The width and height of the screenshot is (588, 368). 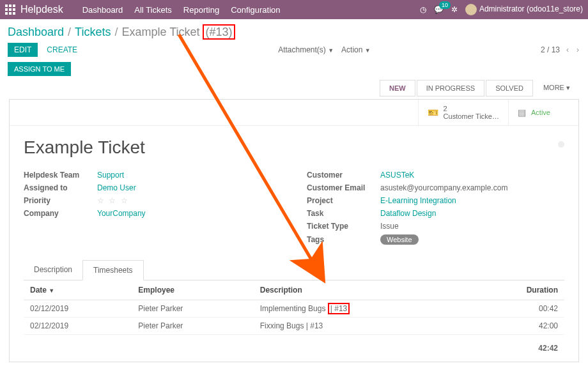 What do you see at coordinates (362, 309) in the screenshot?
I see `cell-description: Implementing Bugs | #13` at bounding box center [362, 309].